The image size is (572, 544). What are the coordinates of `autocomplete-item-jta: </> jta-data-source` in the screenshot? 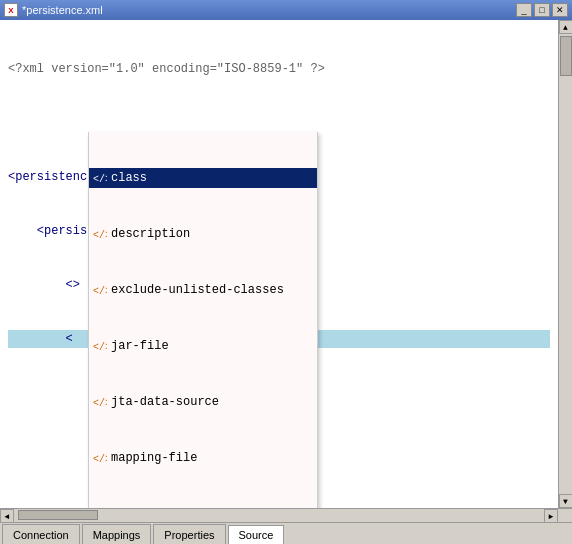 It's located at (203, 402).